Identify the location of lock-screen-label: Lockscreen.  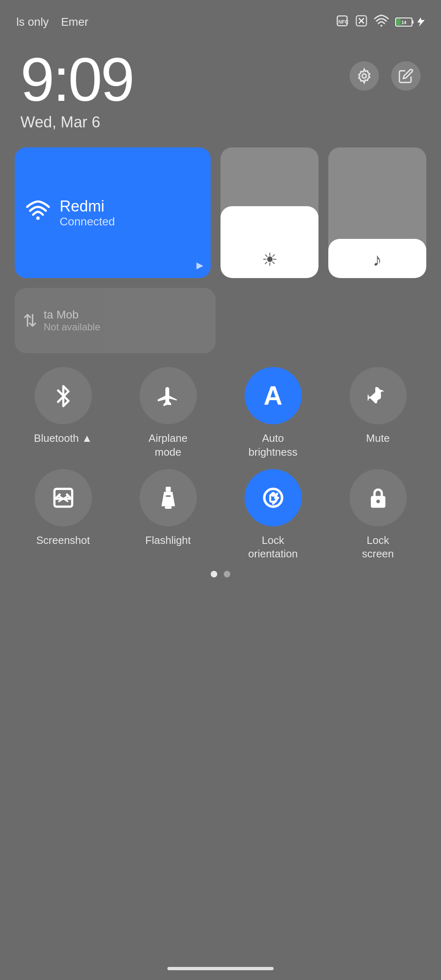
(378, 548).